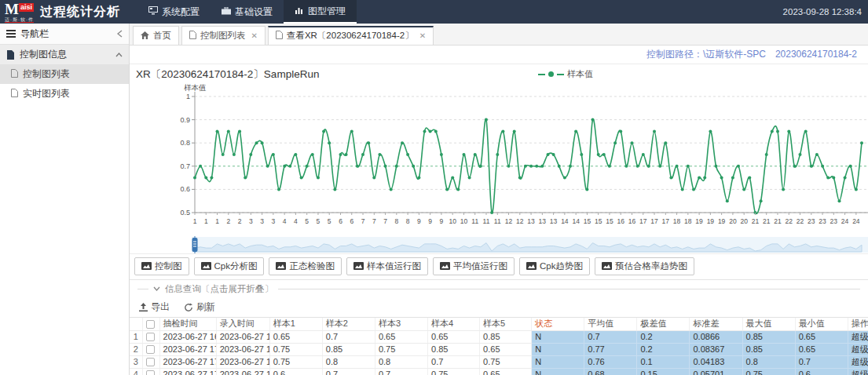 The width and height of the screenshot is (868, 375). I want to click on svg-text: 1, so click(206, 221).